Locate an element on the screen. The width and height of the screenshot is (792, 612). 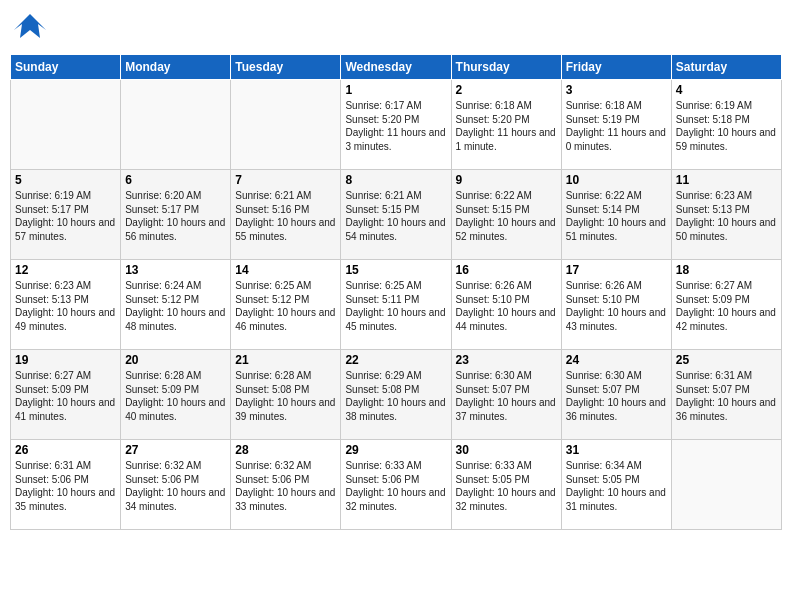
calendar-day-13: 13Sunrise: 6:24 AMSunset: 5:12 PMDayligh… is located at coordinates (176, 305).